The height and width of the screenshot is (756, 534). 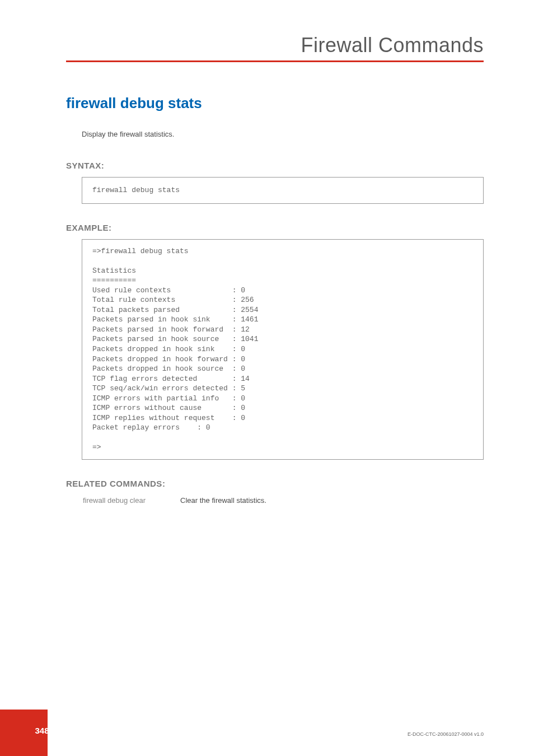 I want to click on related-command-name: firewall debug clear, so click(x=131, y=501).